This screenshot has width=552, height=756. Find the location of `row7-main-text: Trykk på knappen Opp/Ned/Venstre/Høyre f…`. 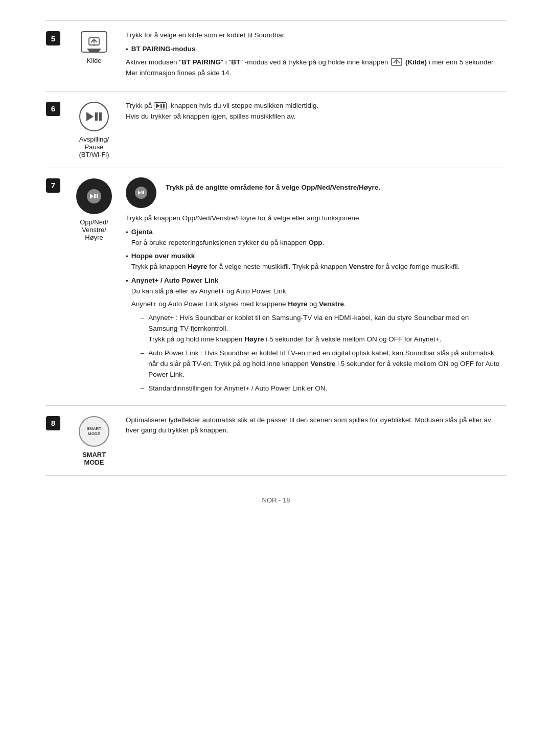

row7-main-text: Trykk på knappen Opp/Ned/Venstre/Høyre f… is located at coordinates (313, 219).